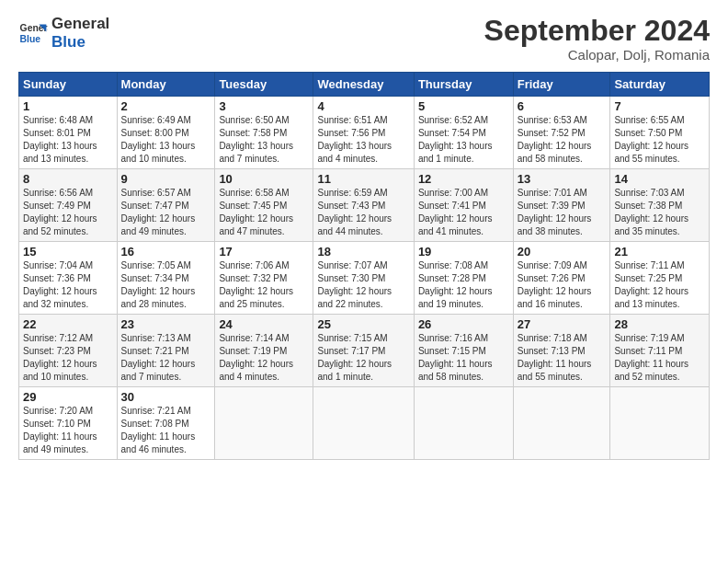  What do you see at coordinates (166, 140) in the screenshot?
I see `day-info: Sunrise: 6:49 AM Sunset: 8:00 PM Dayligh…` at bounding box center [166, 140].